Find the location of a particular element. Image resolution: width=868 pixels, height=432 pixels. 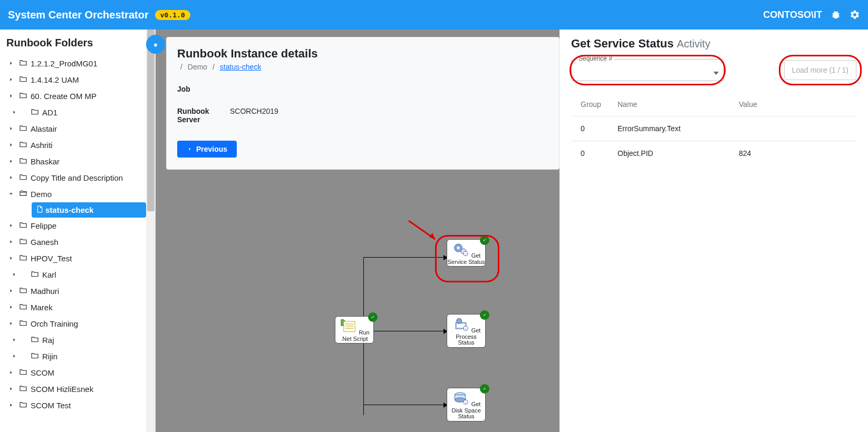

folder-row: 1.4.14.2 UAM is located at coordinates (75, 80).